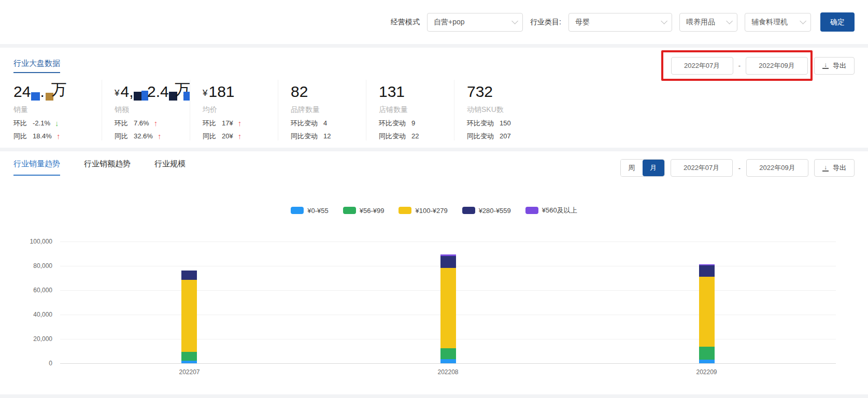  I want to click on kpi-cards-row: 24.万 销量 环比-2.1%↓ 同比18.4%↑ ¥4,2.4万 销额 环比7…, so click(434, 110).